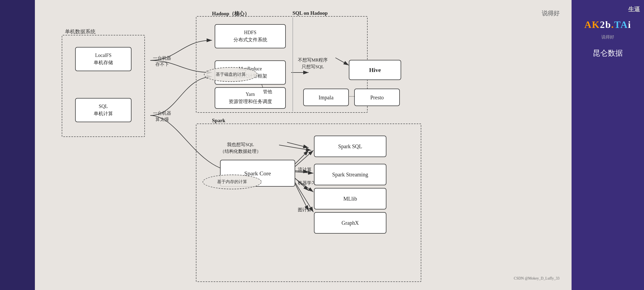 The image size is (644, 290). What do you see at coordinates (232, 182) in the screenshot?
I see `memory-compute-label: 基于内存的计算` at bounding box center [232, 182].